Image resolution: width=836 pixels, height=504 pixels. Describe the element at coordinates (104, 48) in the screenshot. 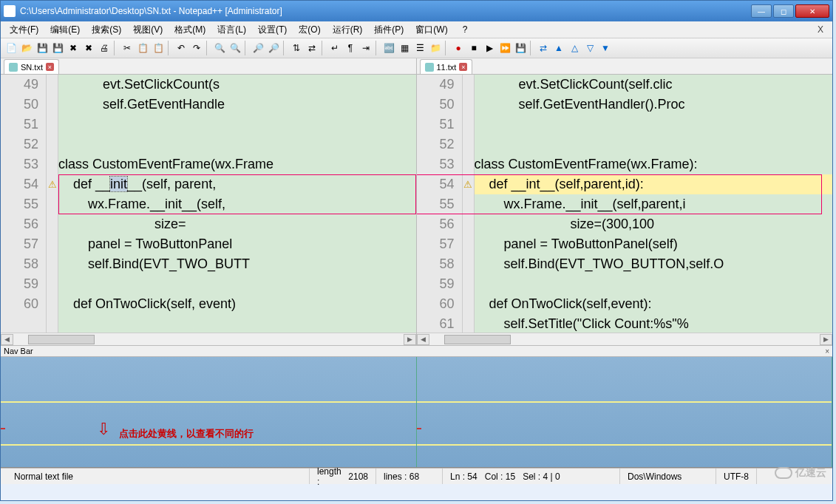

I see `print-icon: 🖨` at that location.